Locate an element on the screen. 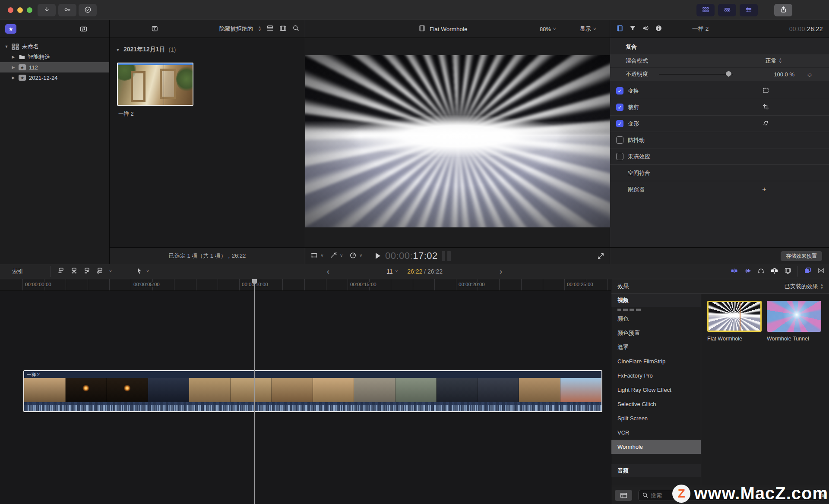 The width and height of the screenshot is (829, 504). category-split-screen: Split Screen is located at coordinates (656, 419).